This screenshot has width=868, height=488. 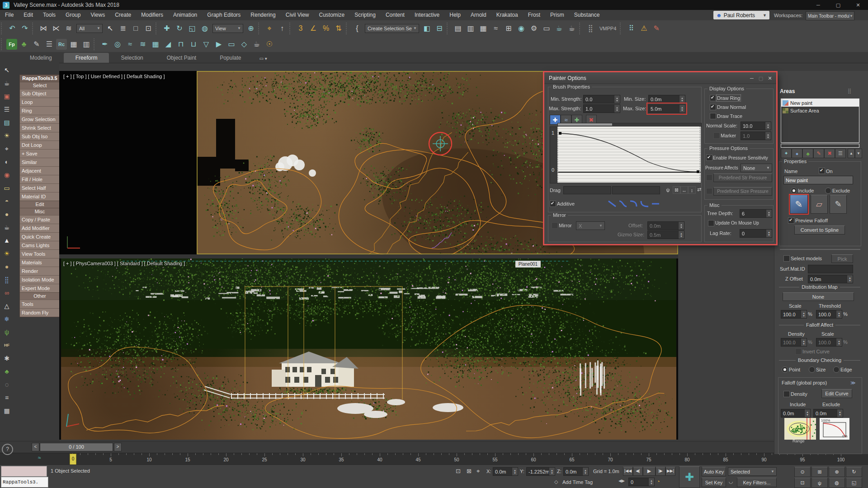 I want to click on add-sphere-area-button: ●, so click(x=797, y=154).